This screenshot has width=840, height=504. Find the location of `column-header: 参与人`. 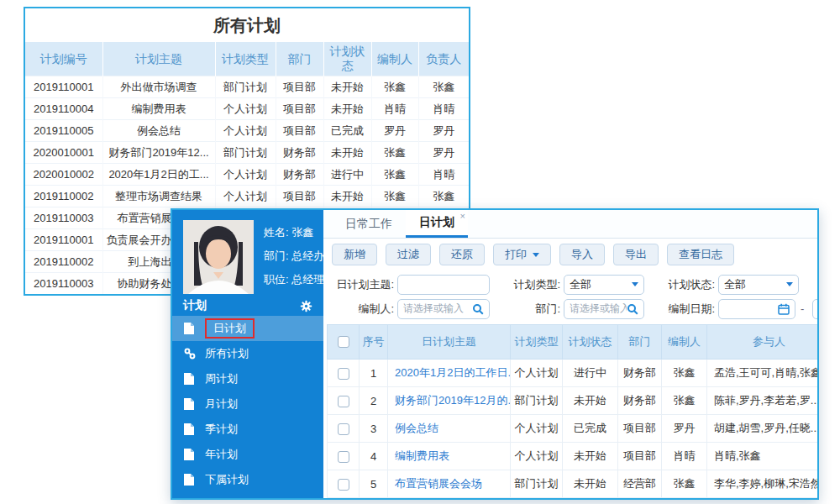

column-header: 参与人 is located at coordinates (763, 343).